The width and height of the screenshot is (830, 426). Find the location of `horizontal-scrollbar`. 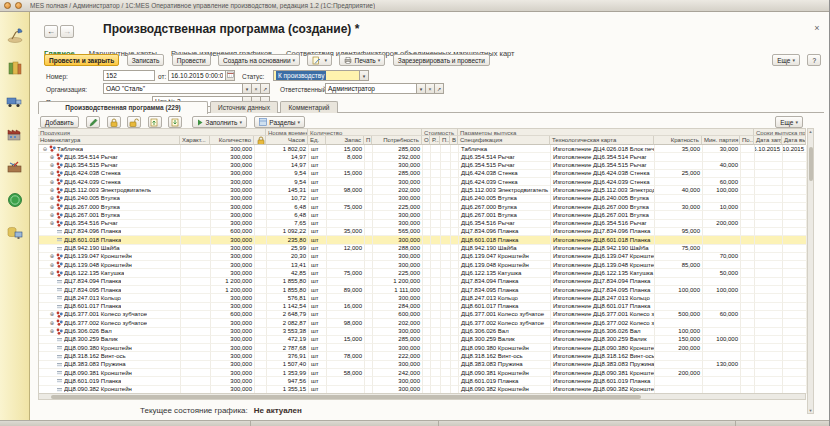

horizontal-scrollbar is located at coordinates (422, 396).